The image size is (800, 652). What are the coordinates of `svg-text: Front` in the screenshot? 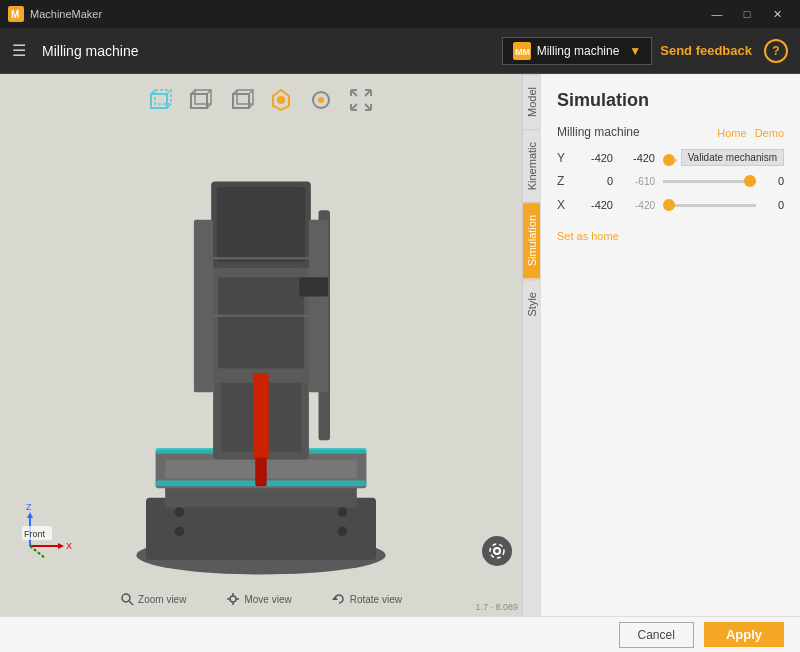 It's located at (35, 534).